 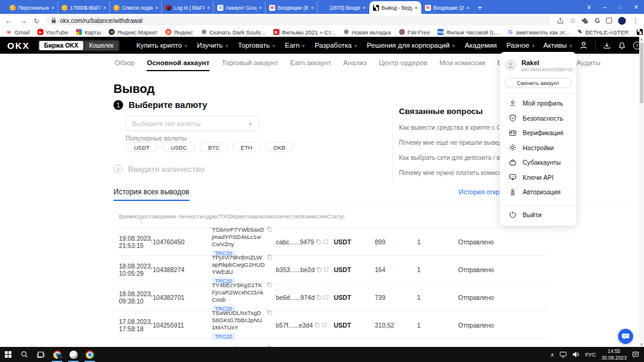 I want to click on toggle-wallet: Кошелек, so click(x=101, y=46).